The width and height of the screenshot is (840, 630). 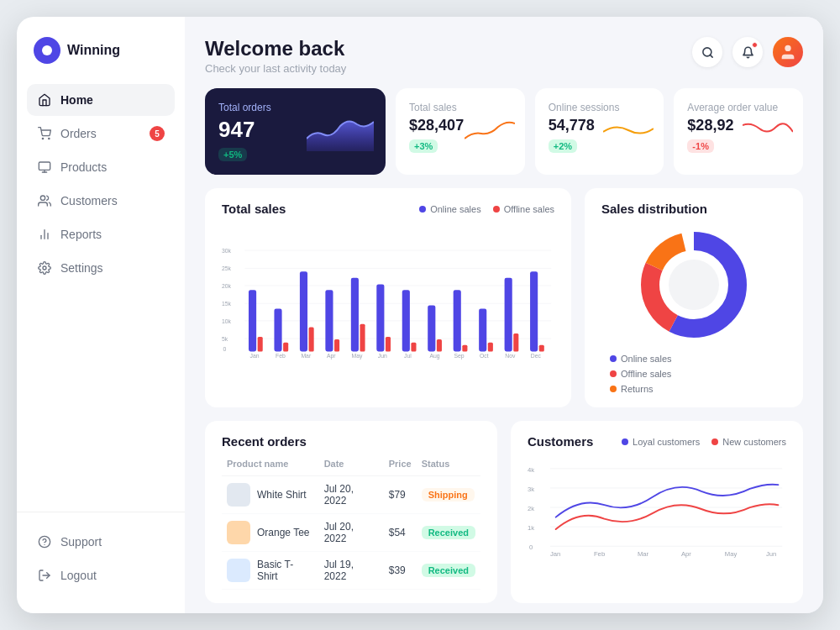 I want to click on sidebar-item-orders: Orders 5, so click(x=101, y=134).